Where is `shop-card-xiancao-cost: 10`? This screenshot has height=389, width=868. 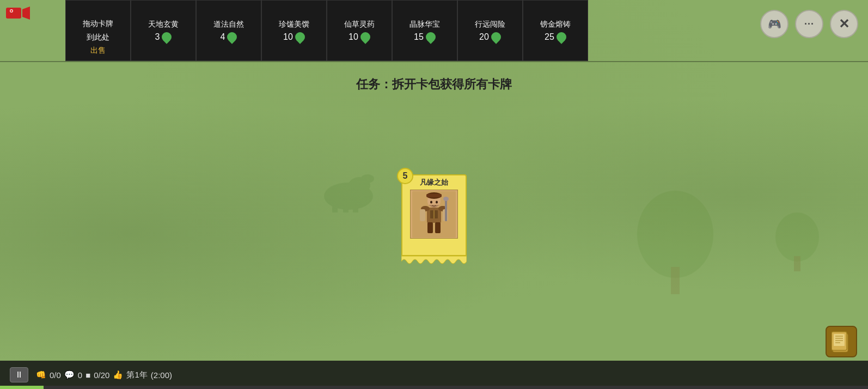 shop-card-xiancao-cost: 10 is located at coordinates (359, 37).